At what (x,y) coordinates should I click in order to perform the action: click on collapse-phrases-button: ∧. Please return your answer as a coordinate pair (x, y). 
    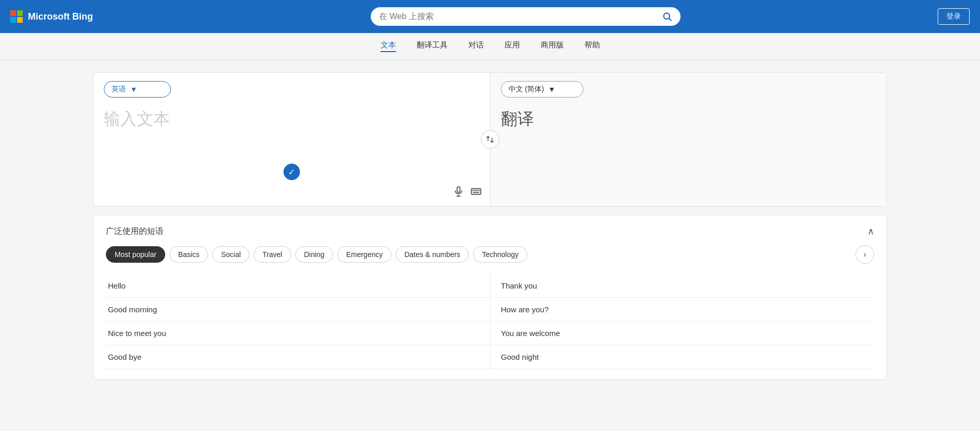
    Looking at the image, I should click on (871, 231).